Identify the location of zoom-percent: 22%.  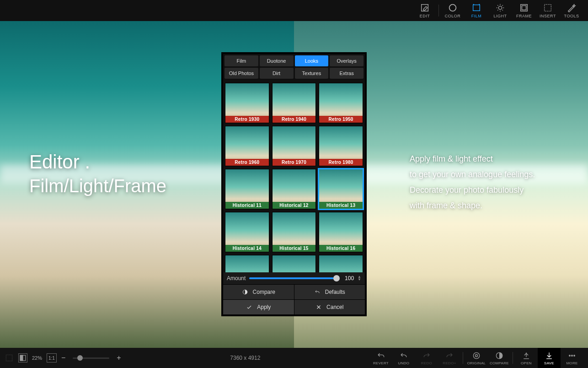
(37, 358).